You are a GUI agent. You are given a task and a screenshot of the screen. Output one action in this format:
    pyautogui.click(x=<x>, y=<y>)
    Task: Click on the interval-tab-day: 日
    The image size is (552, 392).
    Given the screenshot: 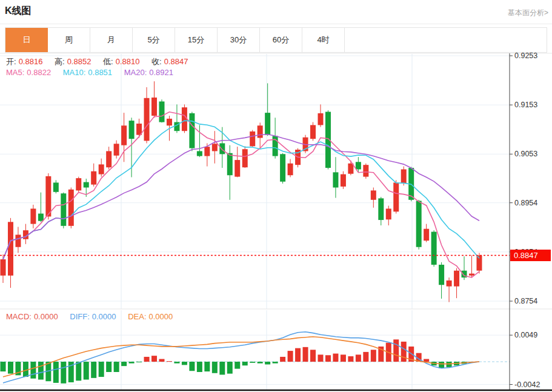 What is the action you would take?
    pyautogui.click(x=27, y=40)
    